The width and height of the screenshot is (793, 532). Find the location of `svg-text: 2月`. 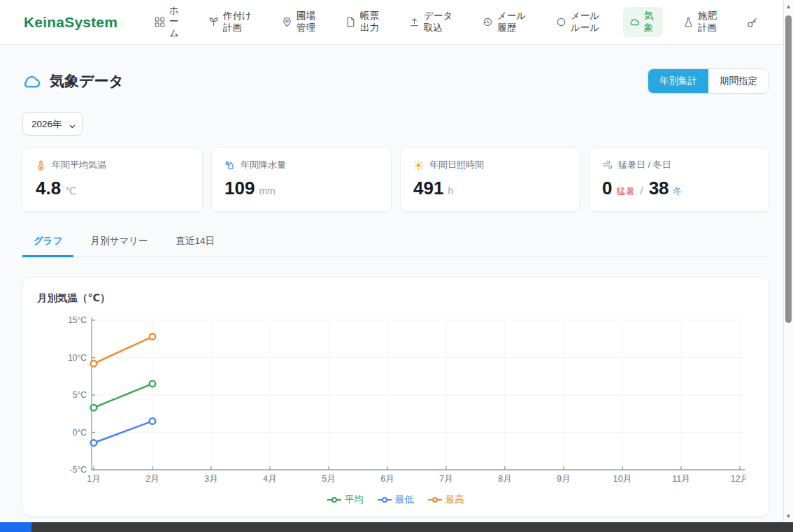

svg-text: 2月 is located at coordinates (152, 479).